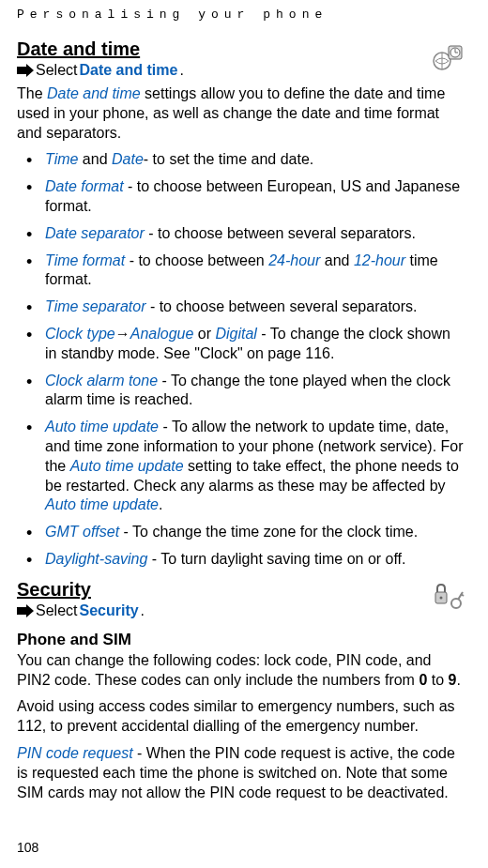 This screenshot has width=488, height=868. I want to click on list-item: Clock alarm tone - To change the tone pl…, so click(241, 391).